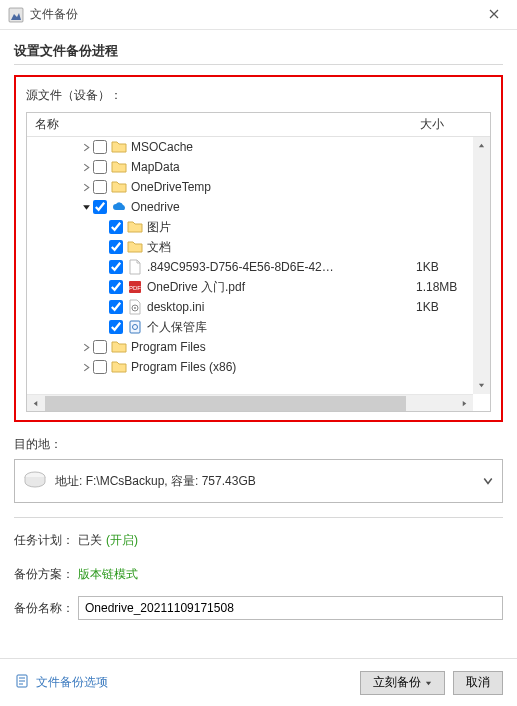 The height and width of the screenshot is (706, 517). What do you see at coordinates (274, 147) in the screenshot?
I see `tree-row-label: MSOCache` at bounding box center [274, 147].